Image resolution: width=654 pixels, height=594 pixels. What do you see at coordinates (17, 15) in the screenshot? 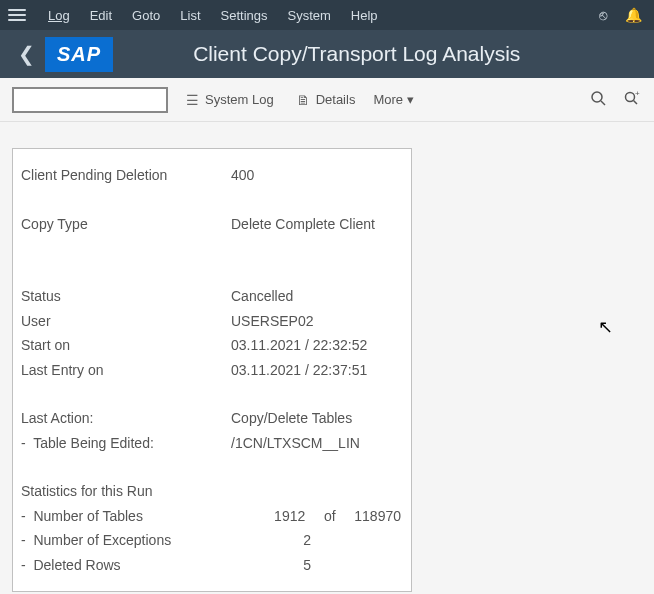
I see `hamburger-icon` at bounding box center [17, 15].